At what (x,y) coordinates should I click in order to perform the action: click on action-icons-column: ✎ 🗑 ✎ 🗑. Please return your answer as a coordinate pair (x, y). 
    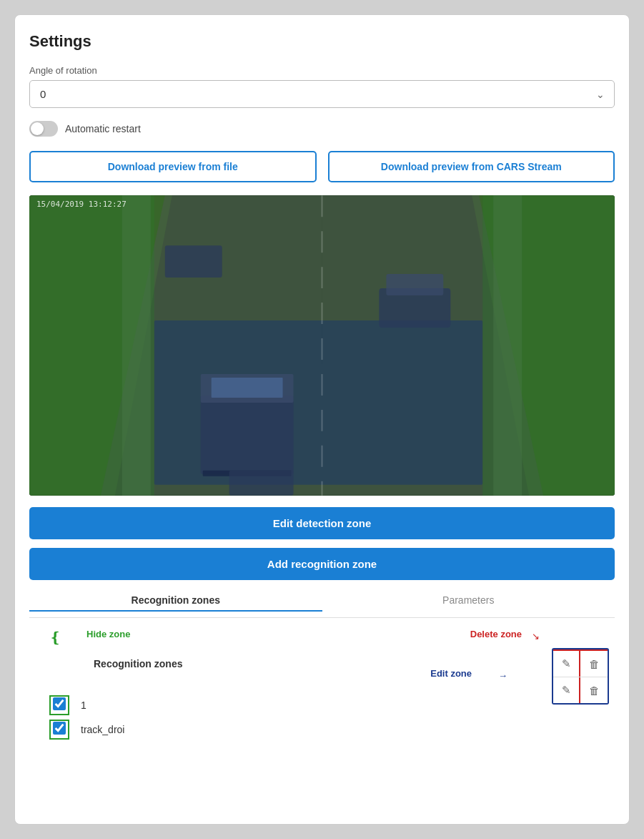
    Looking at the image, I should click on (580, 677).